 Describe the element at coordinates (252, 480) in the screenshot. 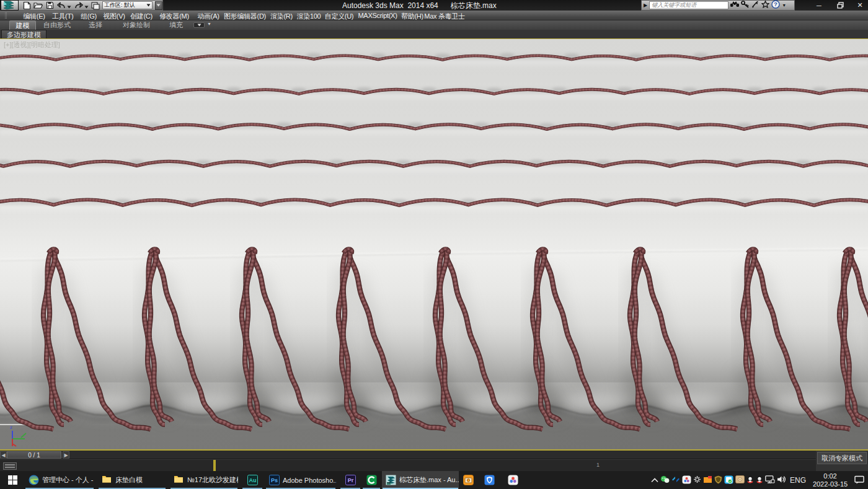

I see `svg-text: Au` at that location.